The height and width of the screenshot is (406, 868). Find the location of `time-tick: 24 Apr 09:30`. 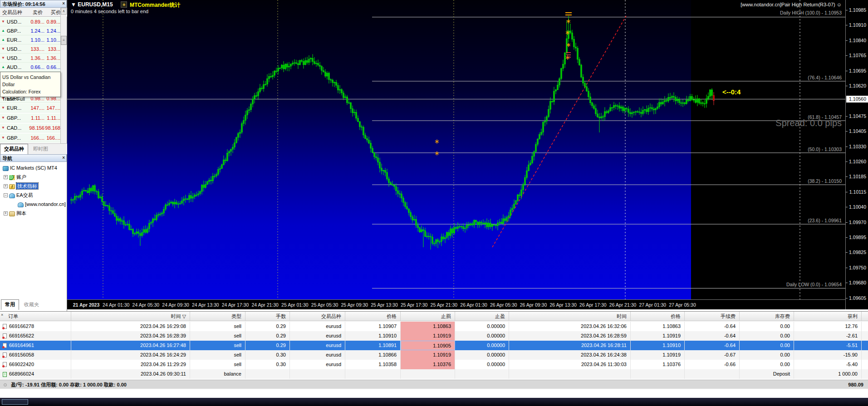

time-tick: 24 Apr 09:30 is located at coordinates (176, 305).